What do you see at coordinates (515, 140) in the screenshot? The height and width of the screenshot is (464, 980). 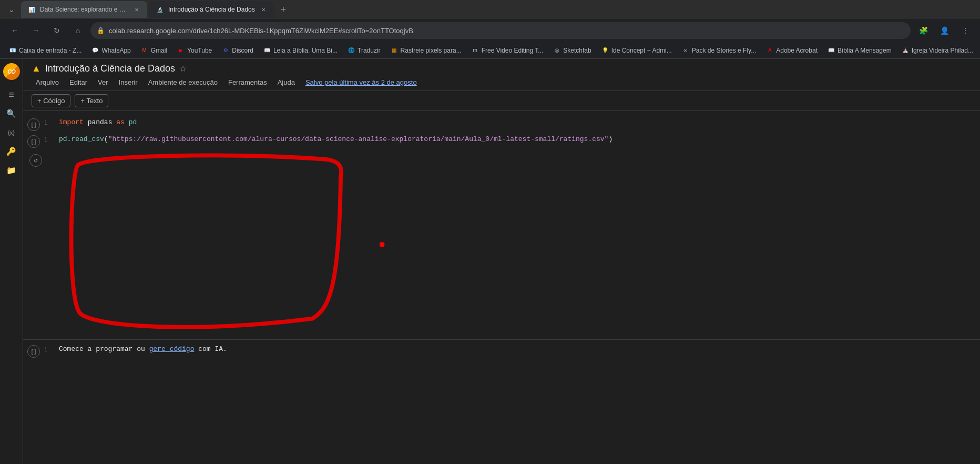 I see `cell2-code: pd.read_csv("https://raw.githubuserconte…` at bounding box center [515, 140].